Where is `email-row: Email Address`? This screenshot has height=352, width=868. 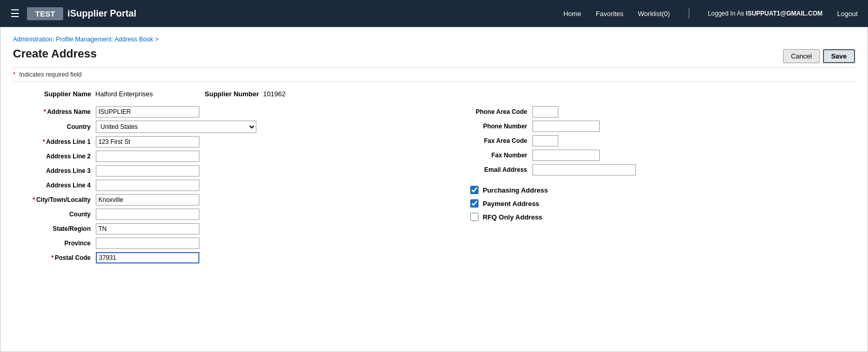
email-row: Email Address is located at coordinates (653, 170).